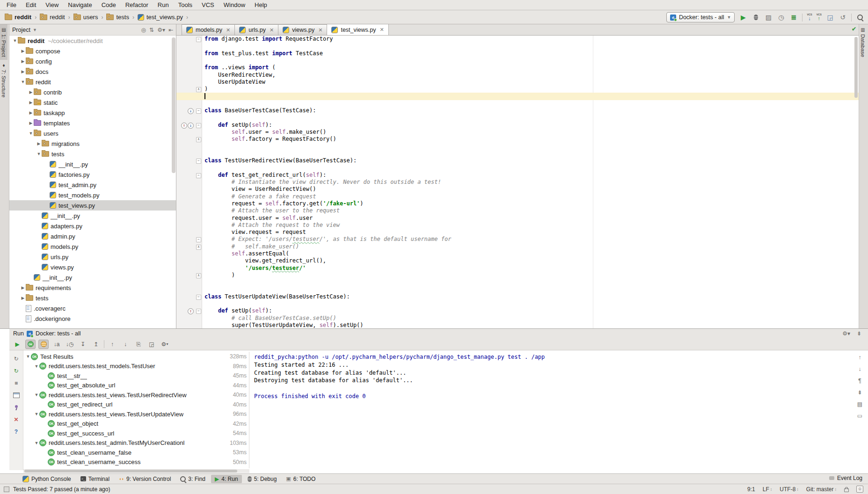  What do you see at coordinates (80, 5) in the screenshot?
I see `menu-item-navigate: Navigate` at bounding box center [80, 5].